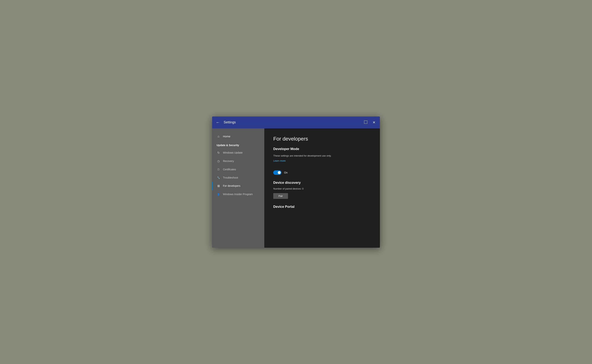 The height and width of the screenshot is (364, 592). I want to click on device-discovery-title: Device discovery, so click(322, 183).